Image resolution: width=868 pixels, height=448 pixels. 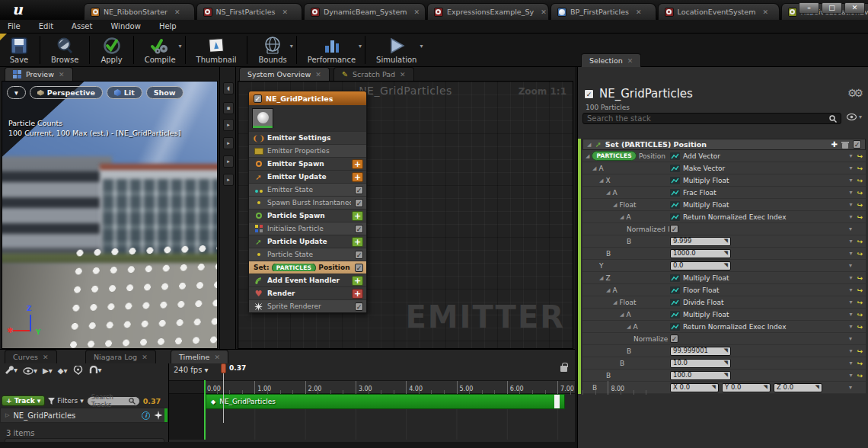 I want to click on menu-asset: Asset, so click(x=82, y=26).